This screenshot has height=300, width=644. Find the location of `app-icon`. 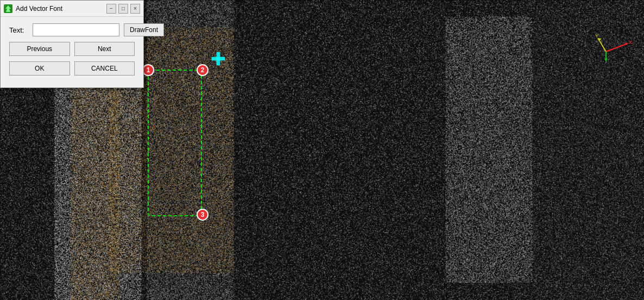

app-icon is located at coordinates (8, 9).